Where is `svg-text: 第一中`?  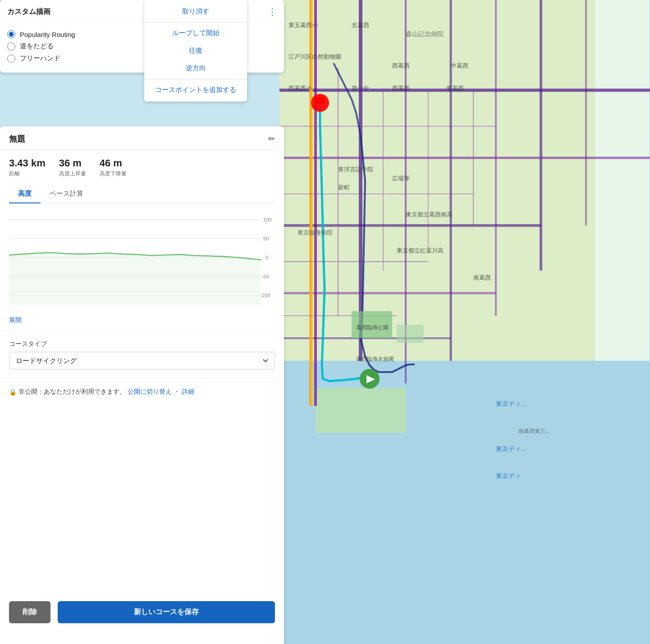 svg-text: 第一中 is located at coordinates (361, 88).